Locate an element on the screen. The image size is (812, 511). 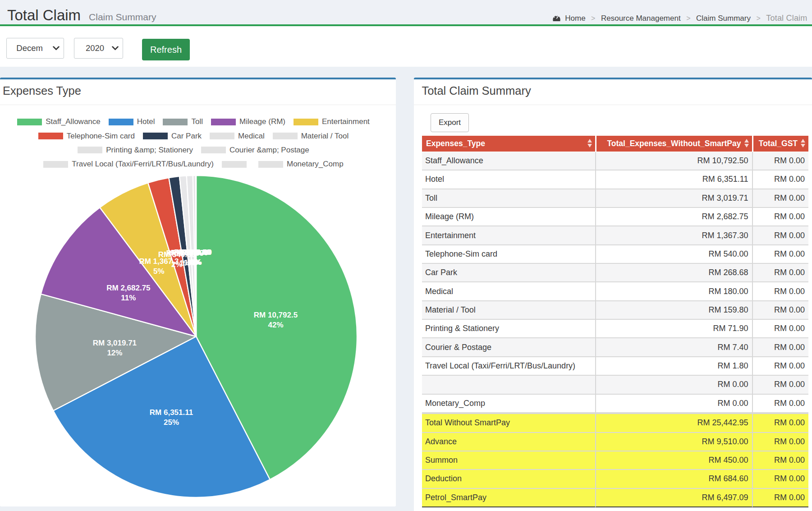
svg-text: 5% is located at coordinates (159, 272).